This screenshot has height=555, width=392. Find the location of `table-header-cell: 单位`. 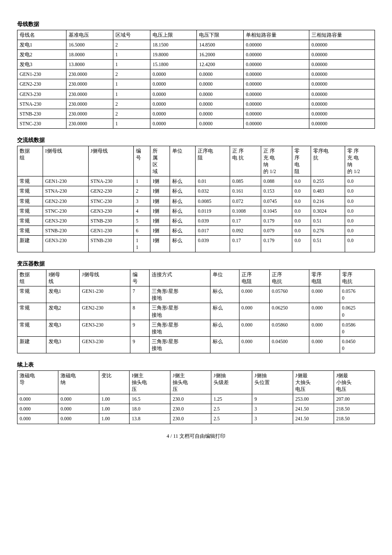

table-header-cell: 单位 is located at coordinates (225, 278).